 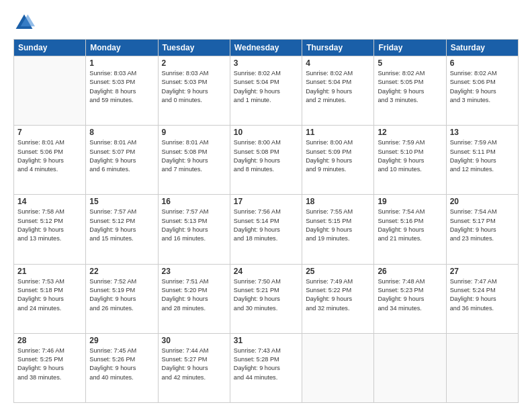 What do you see at coordinates (50, 226) in the screenshot?
I see `day-info: Sunrise: 7:58 AMSunset: 5:12 PMDaylight:…` at bounding box center [50, 226].